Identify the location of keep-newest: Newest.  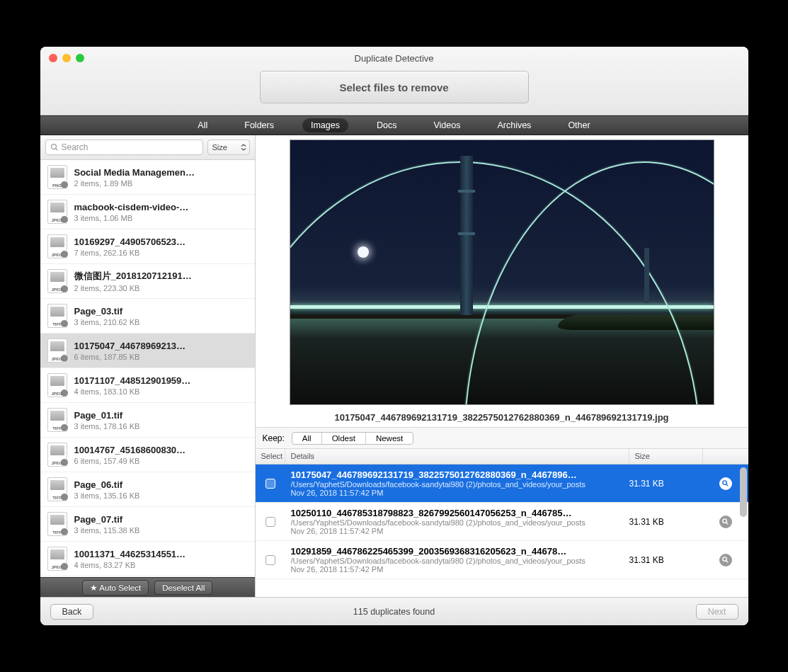
(389, 438).